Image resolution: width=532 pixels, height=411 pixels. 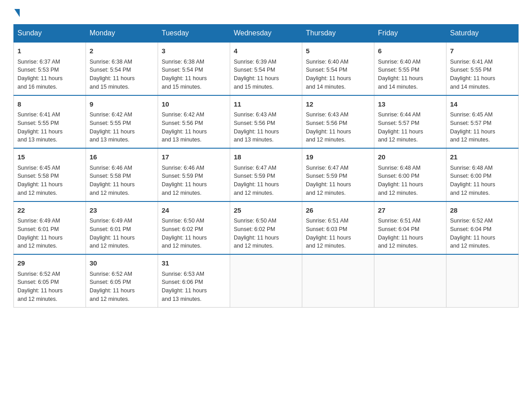 What do you see at coordinates (17, 13) in the screenshot?
I see `logo-general` at bounding box center [17, 13].